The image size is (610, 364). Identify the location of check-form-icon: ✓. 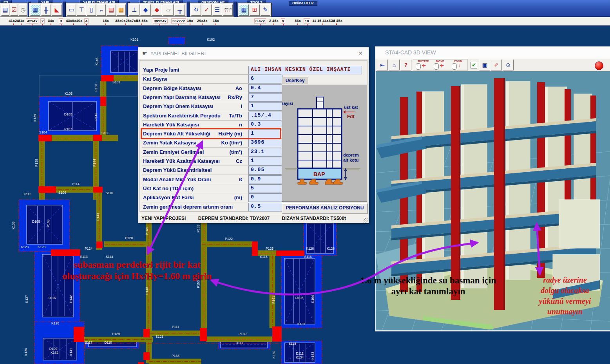
(207, 10).